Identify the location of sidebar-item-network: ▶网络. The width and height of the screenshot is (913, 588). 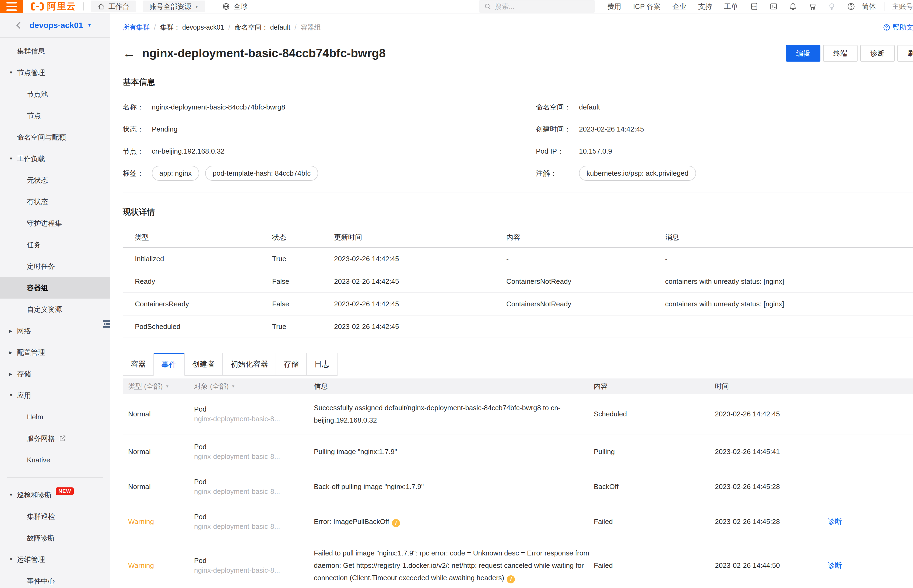
(55, 331).